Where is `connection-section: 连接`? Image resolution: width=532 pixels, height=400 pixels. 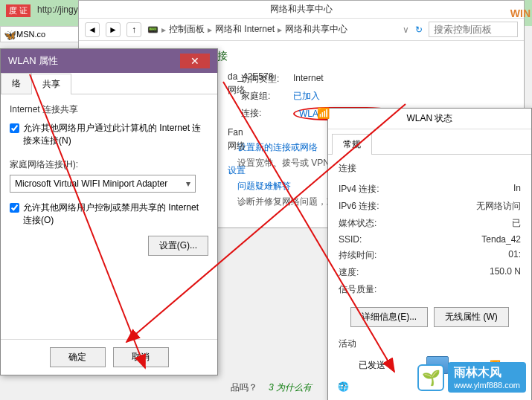 connection-section: 连接 is located at coordinates (430, 168).